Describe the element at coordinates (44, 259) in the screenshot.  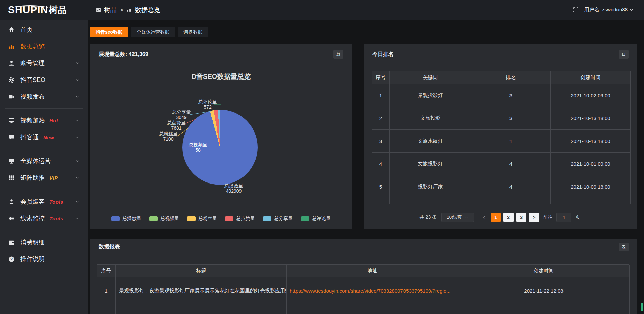
I see `sidebar-item-instructions: ?操作说明` at that location.